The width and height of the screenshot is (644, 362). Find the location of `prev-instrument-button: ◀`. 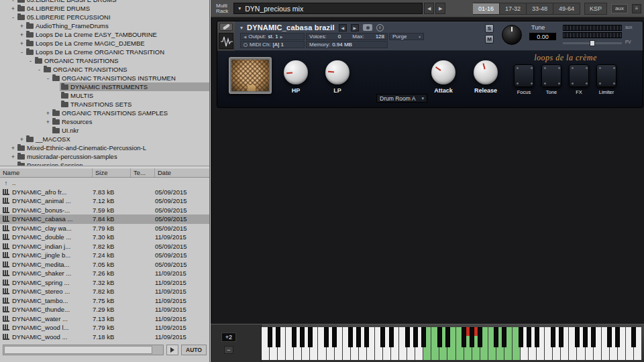

prev-instrument-button: ◀ is located at coordinates (343, 28).